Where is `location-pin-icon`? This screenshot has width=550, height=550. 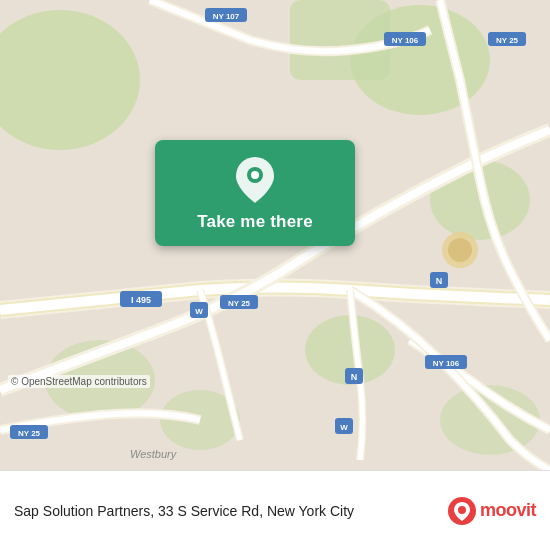
location-pin-icon is located at coordinates (255, 180).